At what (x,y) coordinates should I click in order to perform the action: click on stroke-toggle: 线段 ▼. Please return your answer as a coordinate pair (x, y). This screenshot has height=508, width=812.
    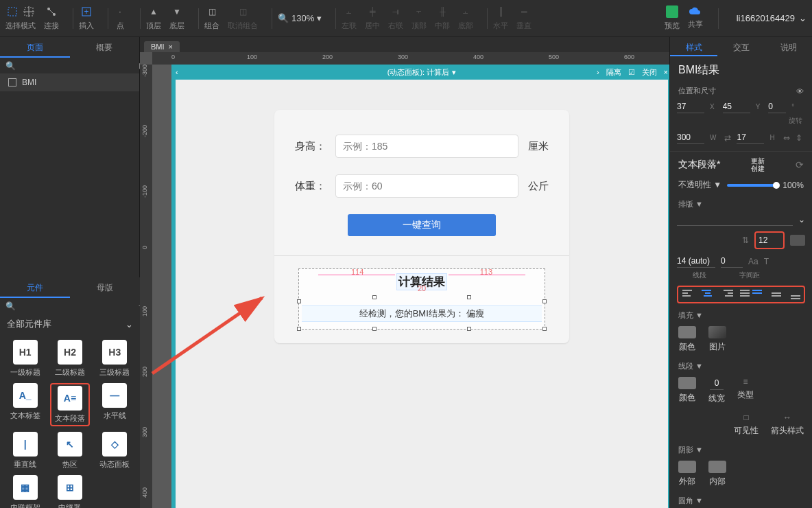
    Looking at the image, I should click on (691, 367).